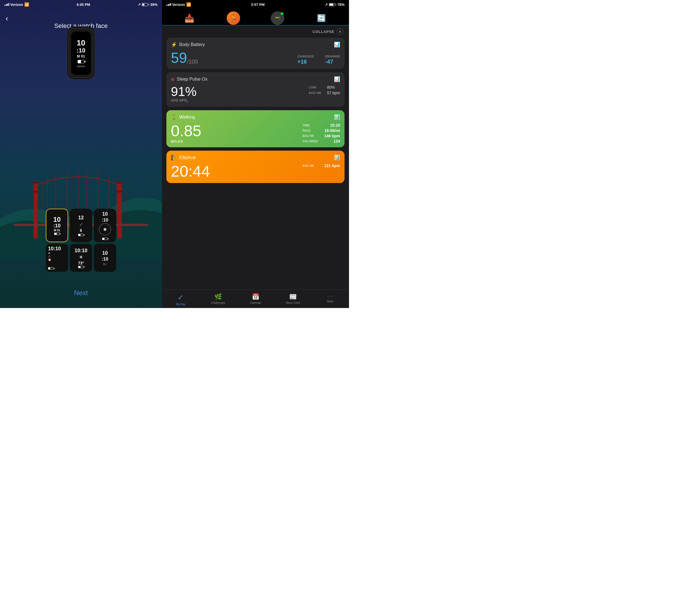  I want to click on wf-analog-6: 6, so click(81, 231).